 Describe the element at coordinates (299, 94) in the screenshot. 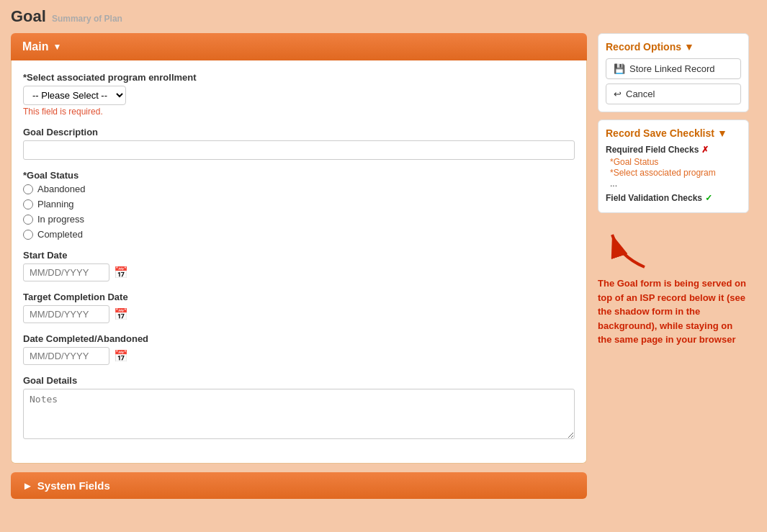

I see `enrollment-field-group: *Select associated program enrollment --…` at that location.